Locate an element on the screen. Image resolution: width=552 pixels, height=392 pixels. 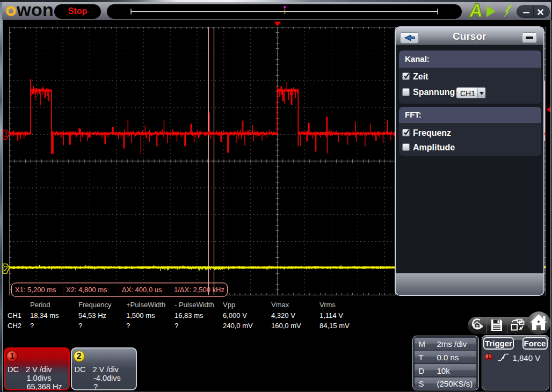
svg-text: ΔX: 400,0 us is located at coordinates (142, 290).